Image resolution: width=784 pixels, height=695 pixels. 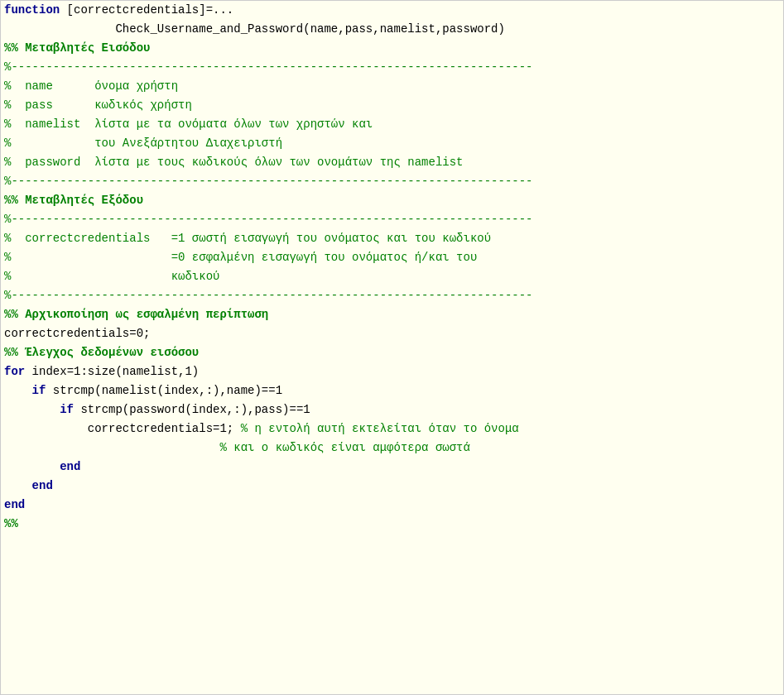 I want to click on keyword-end-1: end, so click(x=70, y=467).